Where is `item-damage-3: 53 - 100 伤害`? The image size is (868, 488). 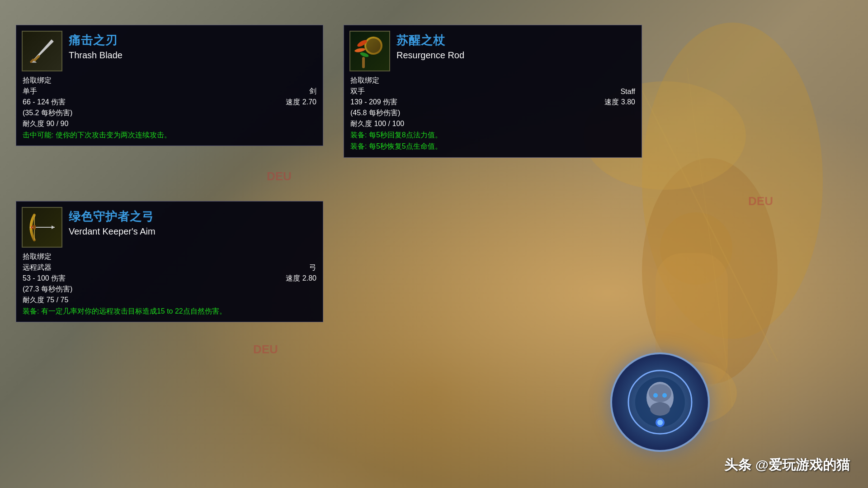 item-damage-3: 53 - 100 伤害 is located at coordinates (44, 278).